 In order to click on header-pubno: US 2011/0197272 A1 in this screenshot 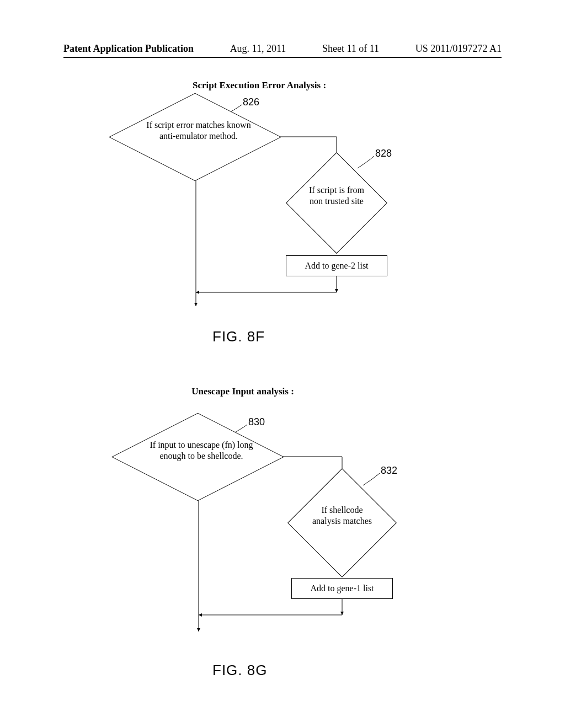, I will do `click(459, 49)`.